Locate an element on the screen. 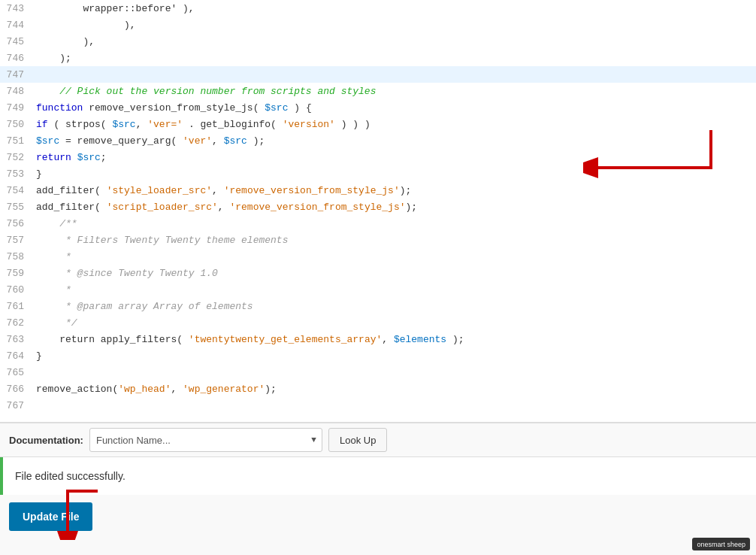  line-code: ); is located at coordinates (393, 58).